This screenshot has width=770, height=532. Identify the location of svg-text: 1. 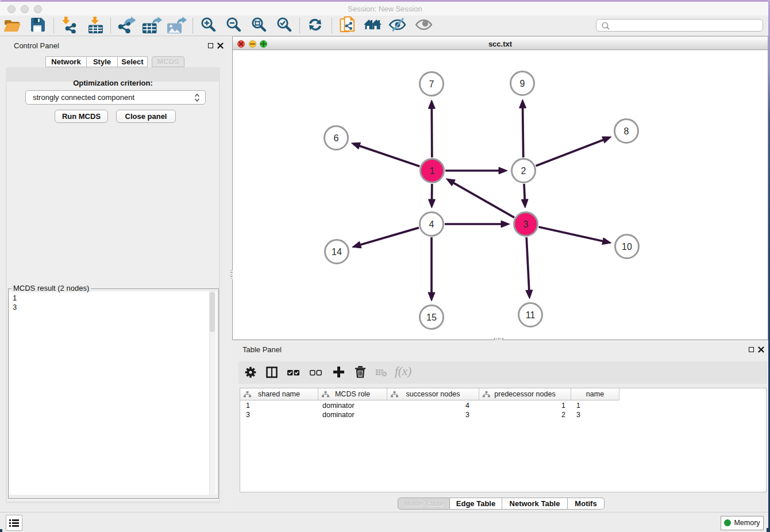
(432, 171).